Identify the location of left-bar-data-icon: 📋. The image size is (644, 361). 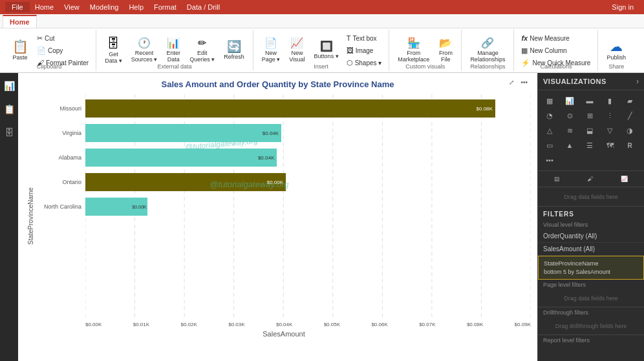
(9, 109).